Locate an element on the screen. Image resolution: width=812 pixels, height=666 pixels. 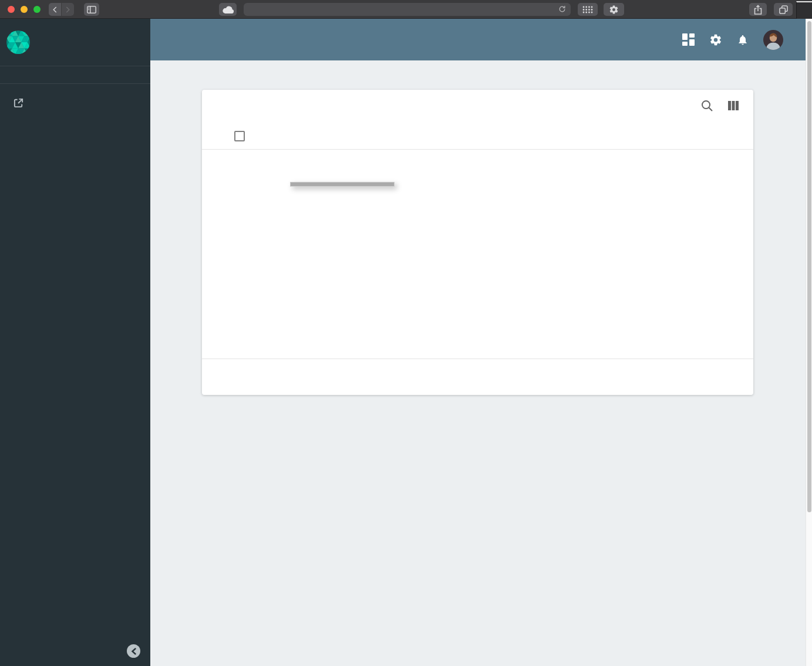
close-window-icon is located at coordinates (11, 9).